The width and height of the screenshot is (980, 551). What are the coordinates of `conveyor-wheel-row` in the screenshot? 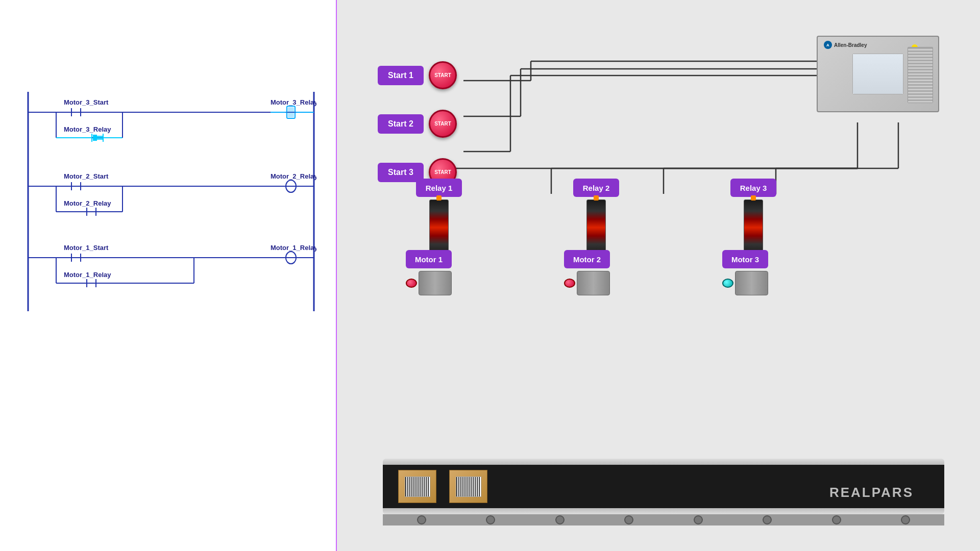 It's located at (664, 520).